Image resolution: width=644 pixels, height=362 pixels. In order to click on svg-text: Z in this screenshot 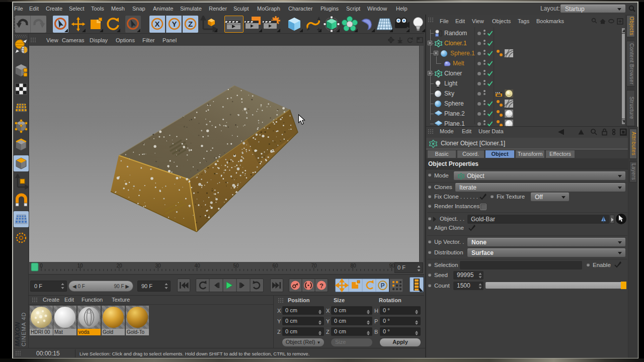, I will do `click(190, 24)`.